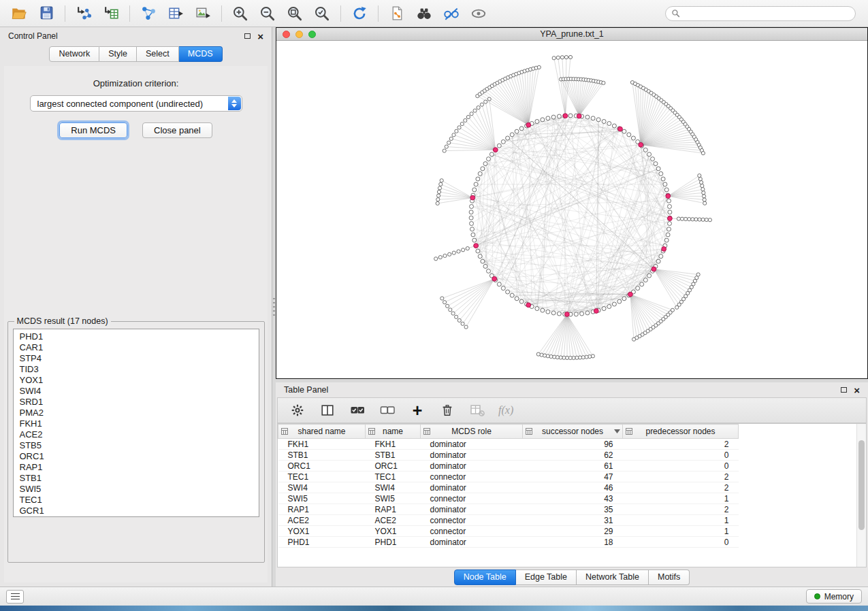  Describe the element at coordinates (139, 500) in the screenshot. I see `mcds-result-item: TEC1` at that location.